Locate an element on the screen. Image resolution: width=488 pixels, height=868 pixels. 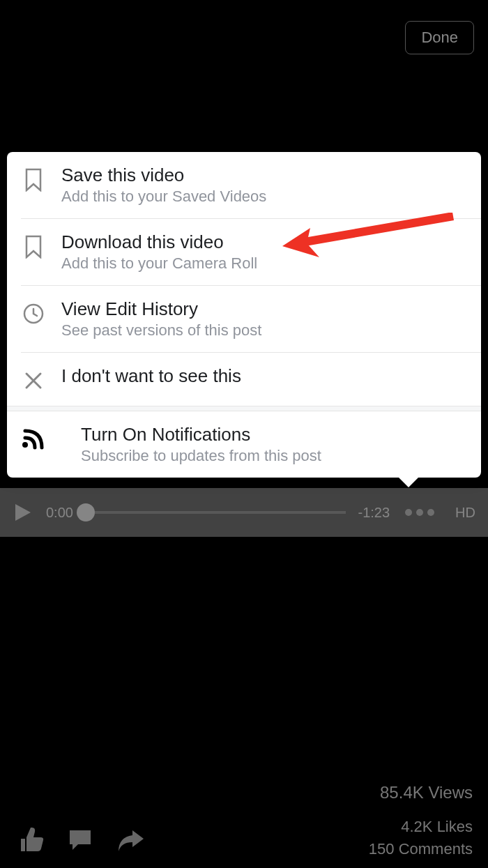
done-button: Done is located at coordinates (439, 38).